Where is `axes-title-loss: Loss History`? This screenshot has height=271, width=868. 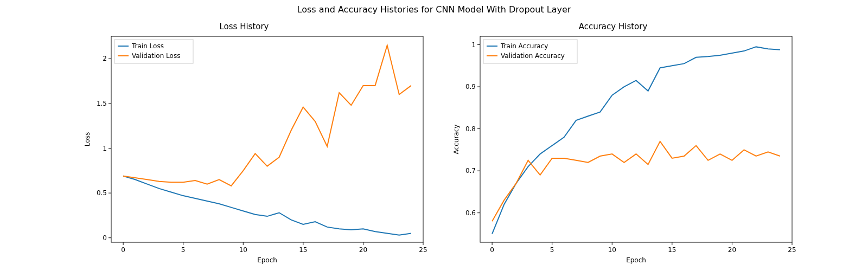 axes-title-loss: Loss History is located at coordinates (244, 27).